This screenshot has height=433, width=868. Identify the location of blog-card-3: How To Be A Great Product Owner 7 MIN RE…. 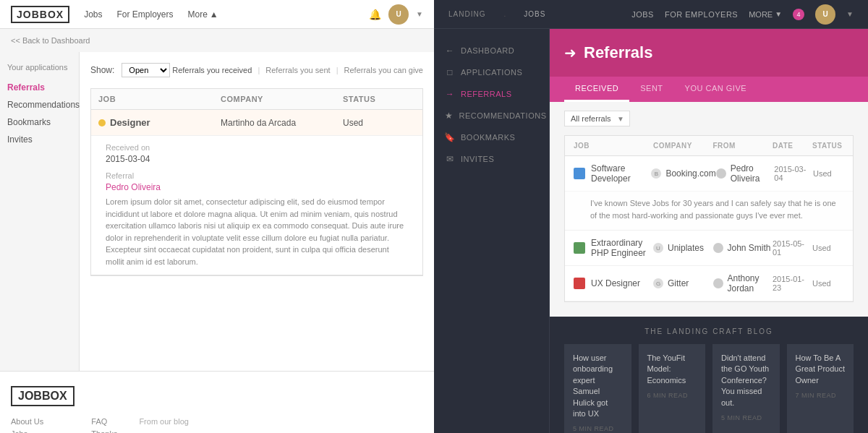
(820, 389).